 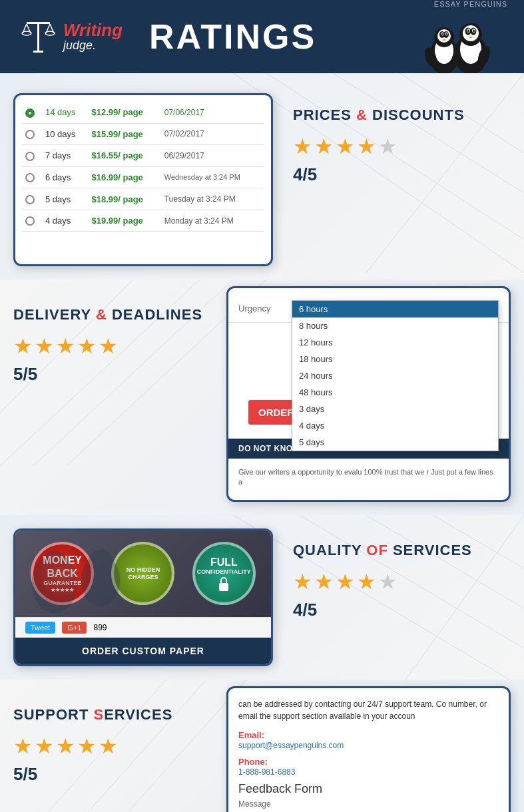 I want to click on pricing-screenshot: 14 days $12.99/ page 07/06/2017 10 days …, so click(x=143, y=180).